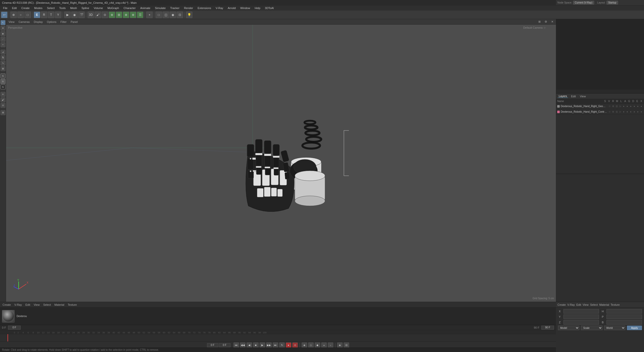  Describe the element at coordinates (86, 8) in the screenshot. I see `menu-item-spline: Spline` at that location.